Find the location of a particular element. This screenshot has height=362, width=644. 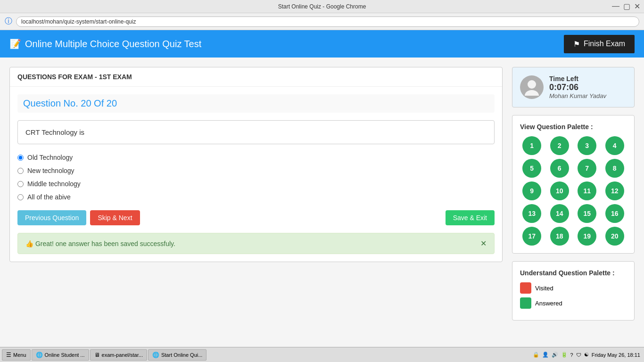

option-1-radio is located at coordinates (21, 157).